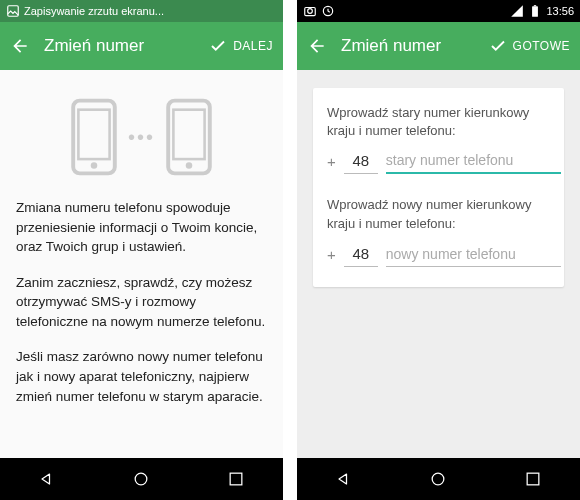 This screenshot has width=580, height=500. I want to click on status-bar: 13:56, so click(438, 11).